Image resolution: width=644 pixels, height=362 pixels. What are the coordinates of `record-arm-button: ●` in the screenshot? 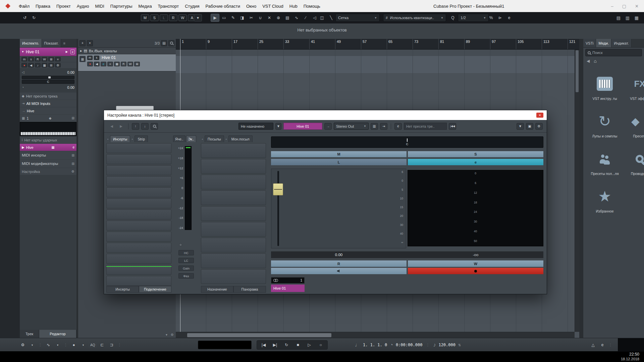 It's located at (90, 64).